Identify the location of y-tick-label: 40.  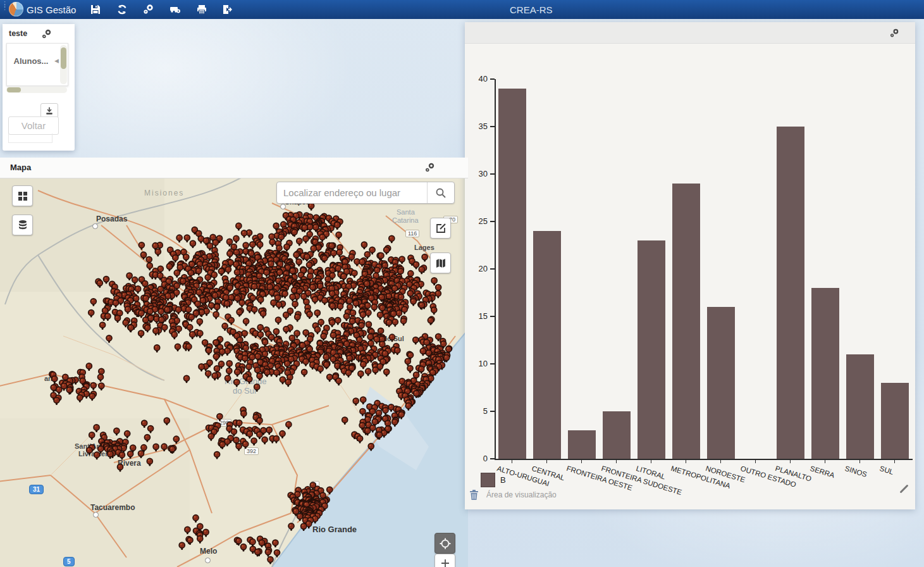
(477, 78).